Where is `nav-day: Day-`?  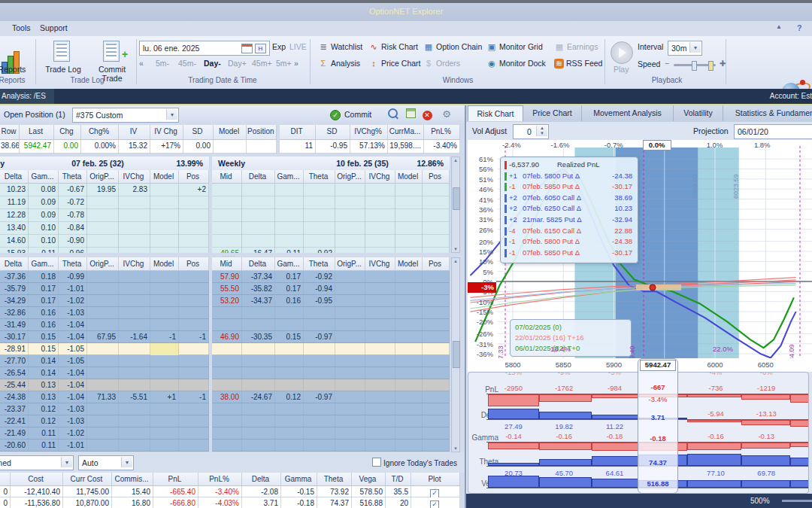 nav-day: Day- is located at coordinates (212, 63).